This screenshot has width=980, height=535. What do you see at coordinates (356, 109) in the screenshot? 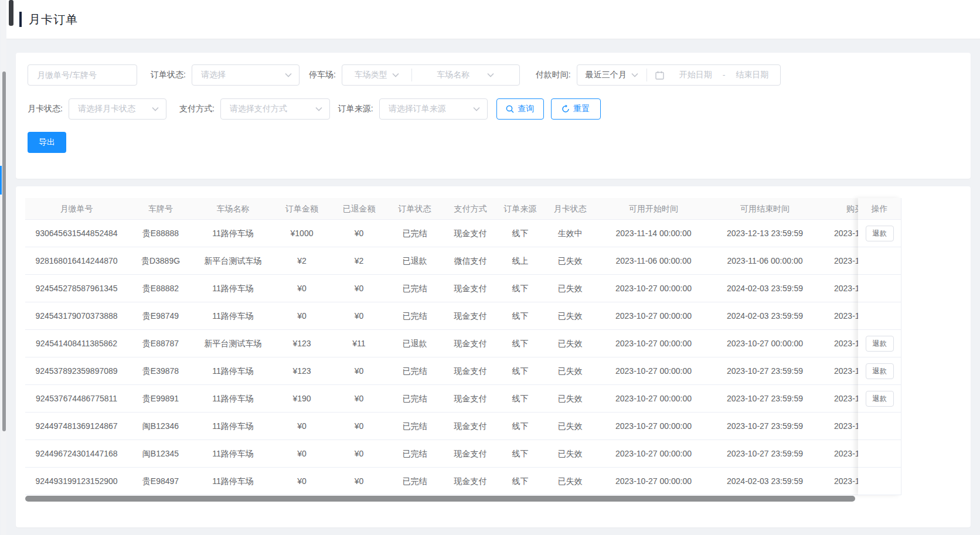
I see `order-source-label: 订单来源:` at bounding box center [356, 109].